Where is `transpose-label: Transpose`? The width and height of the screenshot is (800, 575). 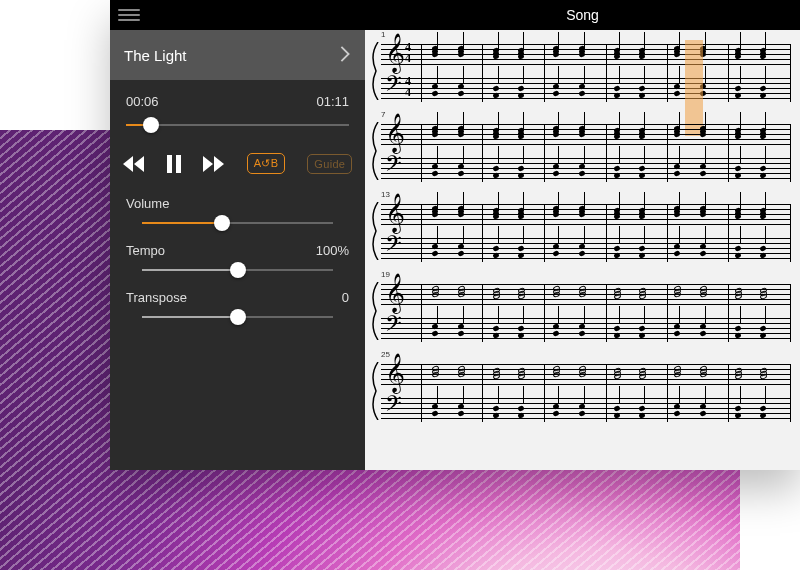
transpose-label: Transpose is located at coordinates (156, 298).